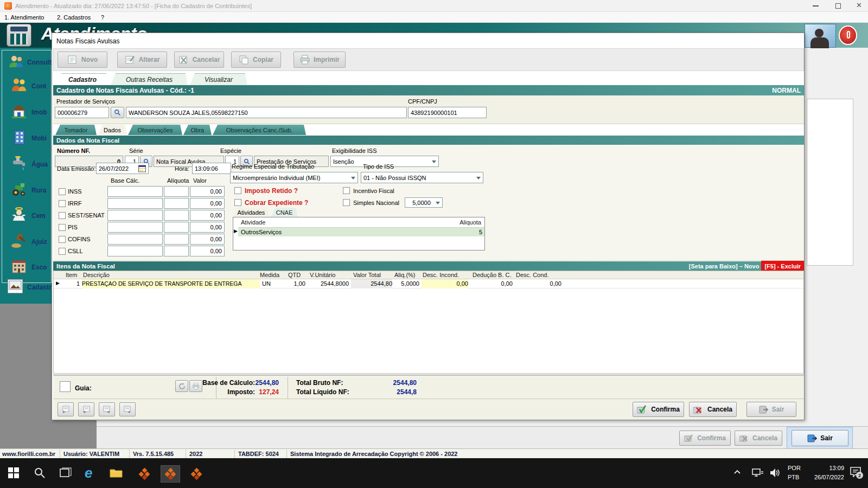  What do you see at coordinates (346, 191) in the screenshot?
I see `incentivo-fiscal-checkbox` at bounding box center [346, 191].